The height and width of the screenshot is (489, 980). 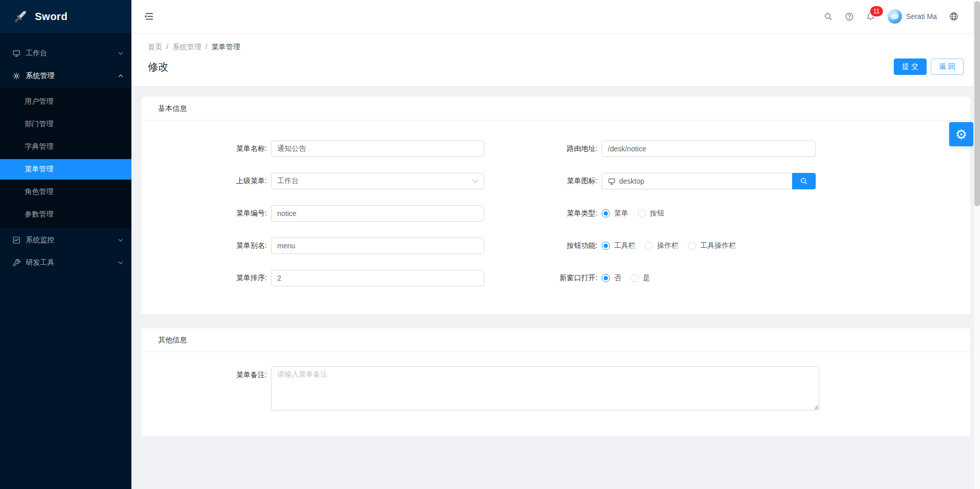 What do you see at coordinates (625, 246) in the screenshot?
I see `radio-option-label: 工具栏` at bounding box center [625, 246].